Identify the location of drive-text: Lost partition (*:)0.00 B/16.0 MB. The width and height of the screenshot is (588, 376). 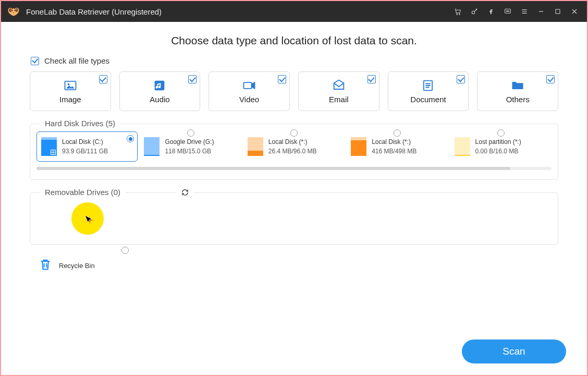
(498, 147).